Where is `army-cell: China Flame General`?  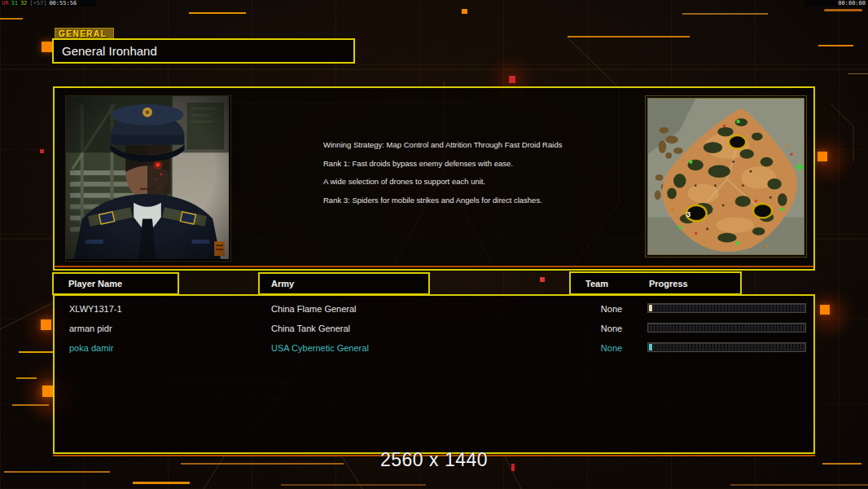 army-cell: China Flame General is located at coordinates (314, 309).